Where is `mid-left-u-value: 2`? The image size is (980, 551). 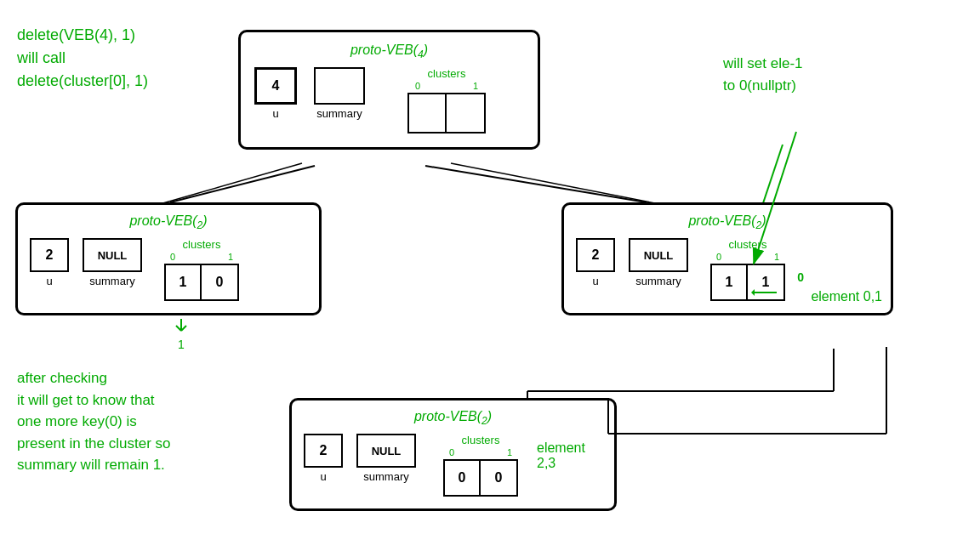
mid-left-u-value: 2 is located at coordinates (49, 255).